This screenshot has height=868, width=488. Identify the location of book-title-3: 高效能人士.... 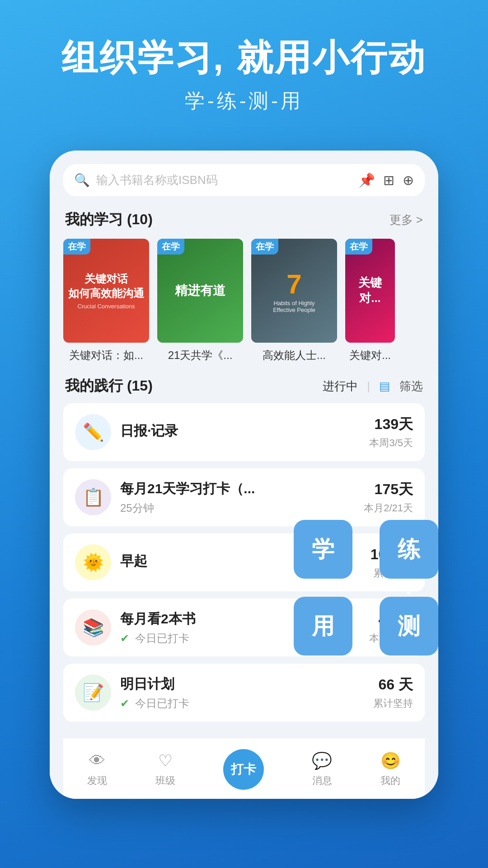
(294, 355).